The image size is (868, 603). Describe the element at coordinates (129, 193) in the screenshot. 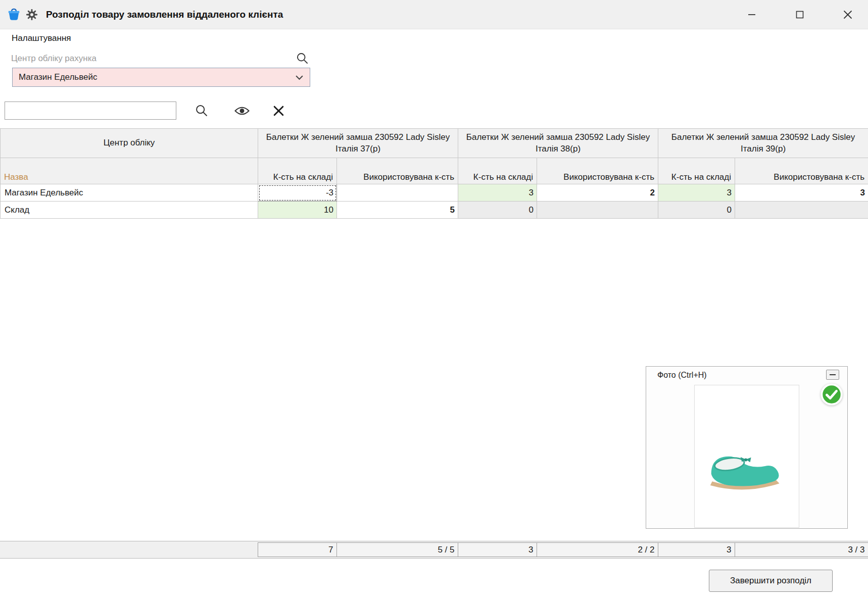

I see `row-name: Магазин Едельвейс` at that location.